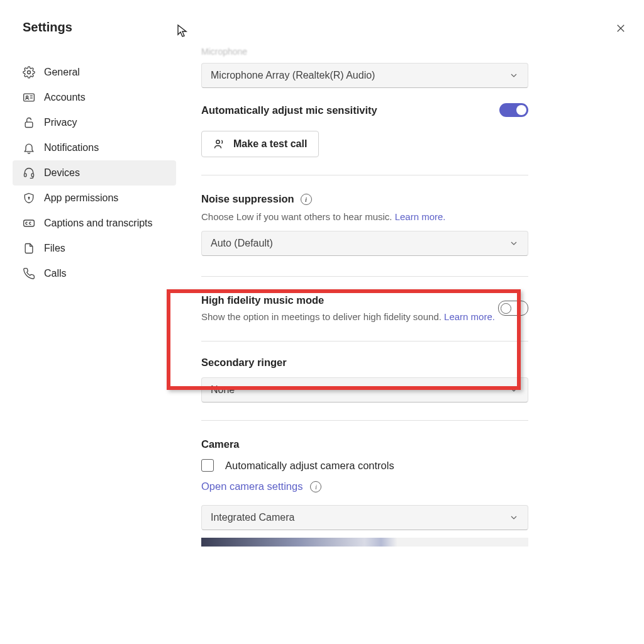 This screenshot has height=644, width=644. Describe the element at coordinates (469, 317) in the screenshot. I see `hifi-learn-more-link: Learn more.` at that location.